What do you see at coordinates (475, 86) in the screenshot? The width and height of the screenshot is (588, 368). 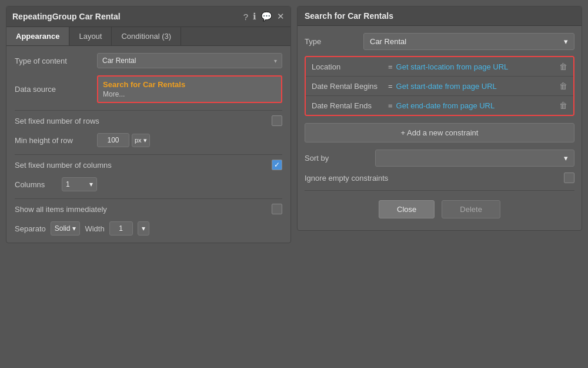 I see `constraint-value-date-begins: Get start-date from page URL` at bounding box center [475, 86].